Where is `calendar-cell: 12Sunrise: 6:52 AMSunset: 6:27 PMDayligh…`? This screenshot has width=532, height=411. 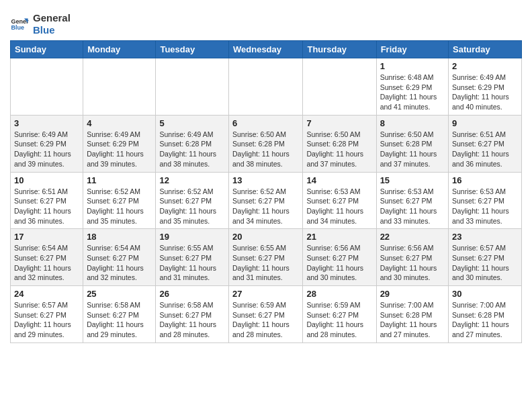 calendar-cell: 12Sunrise: 6:52 AMSunset: 6:27 PMDayligh… is located at coordinates (192, 200).